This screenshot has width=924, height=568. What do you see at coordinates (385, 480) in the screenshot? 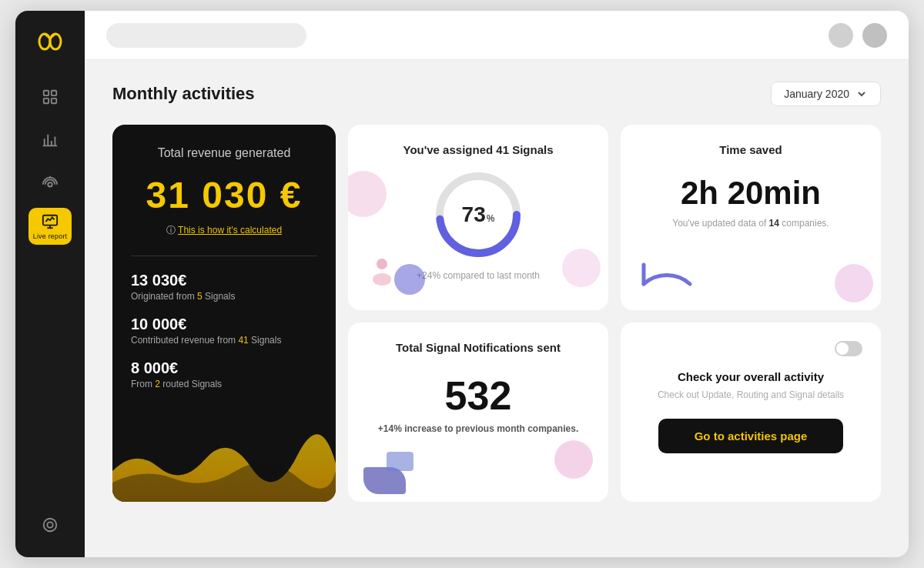
I see `blob-blue-notif` at bounding box center [385, 480].